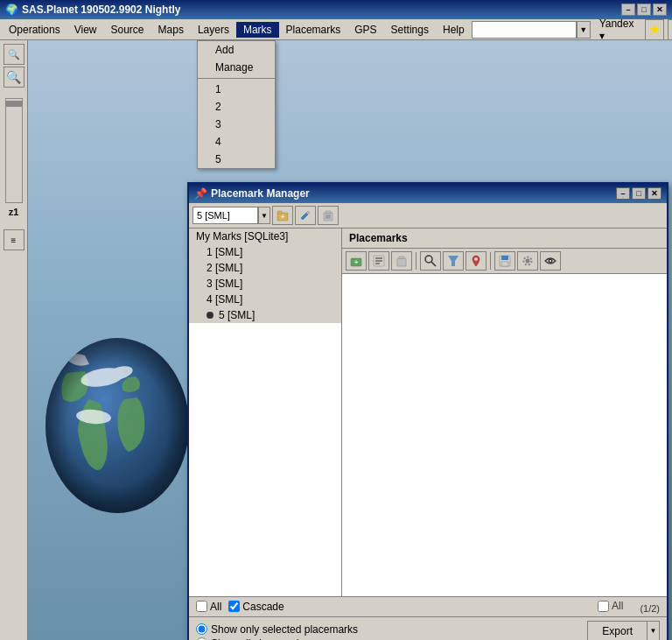 Image resolution: width=672 pixels, height=640 pixels. What do you see at coordinates (14, 77) in the screenshot?
I see `search-button: 🔍` at bounding box center [14, 77].